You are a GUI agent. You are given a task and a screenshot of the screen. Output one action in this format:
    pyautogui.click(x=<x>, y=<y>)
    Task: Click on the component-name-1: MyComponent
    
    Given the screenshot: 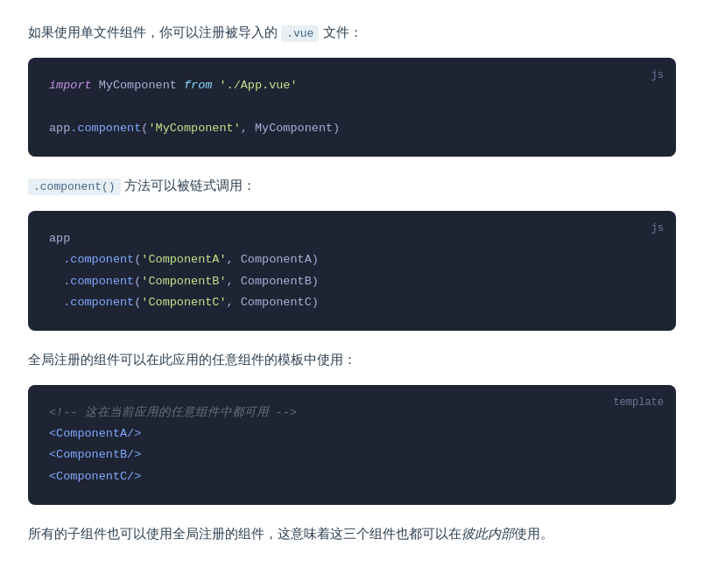 What is the action you would take?
    pyautogui.click(x=142, y=86)
    